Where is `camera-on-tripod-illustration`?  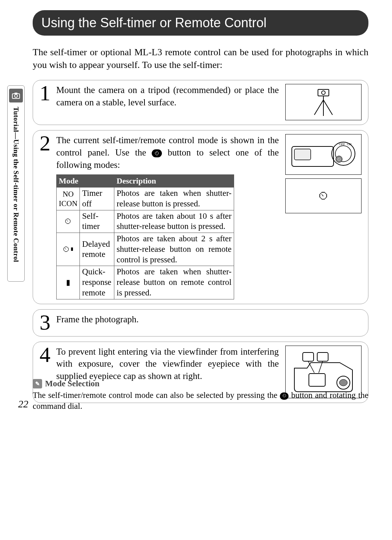 camera-on-tripod-illustration is located at coordinates (323, 102).